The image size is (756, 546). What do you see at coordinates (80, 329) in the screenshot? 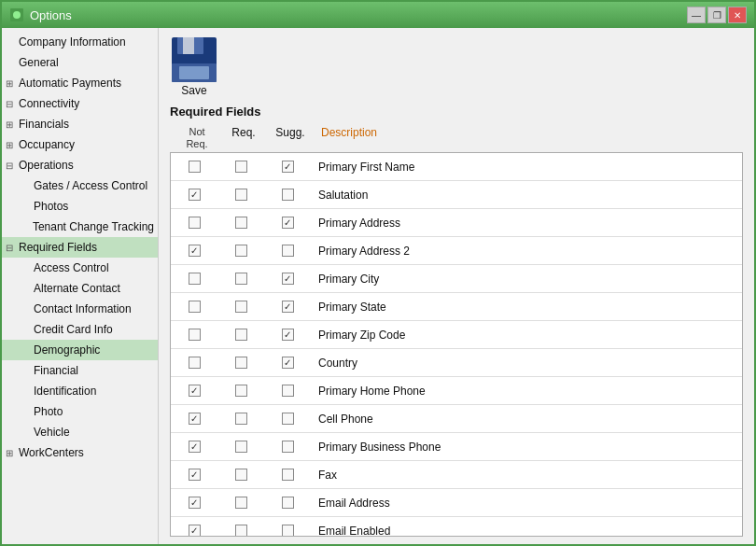
I see `sidebar-item-credit-card-info: Credit Card Info` at bounding box center [80, 329].